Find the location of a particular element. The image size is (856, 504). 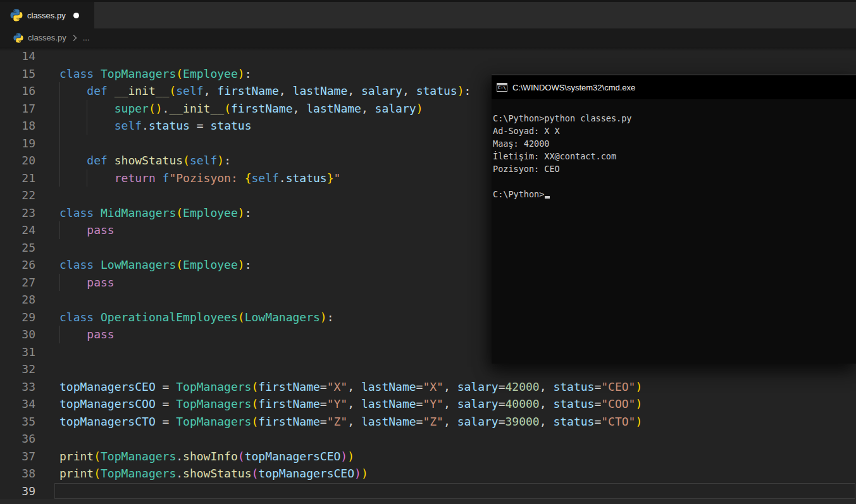

line-number: 25 is located at coordinates (18, 248).